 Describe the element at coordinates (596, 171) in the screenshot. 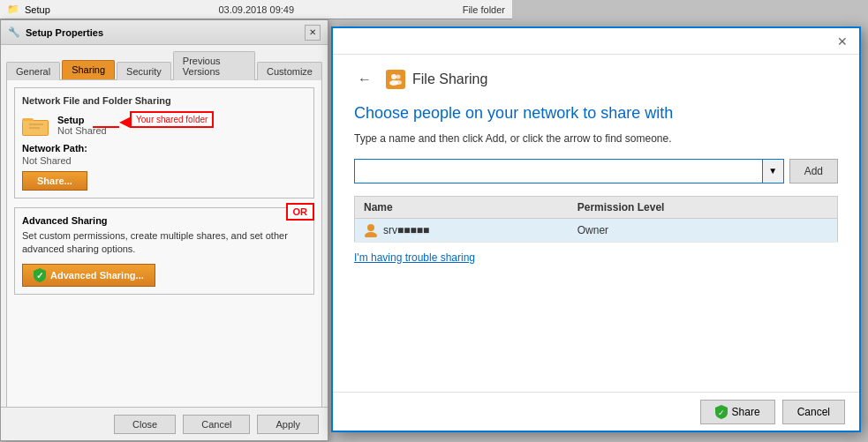

I see `input-row: ▼ Add` at that location.